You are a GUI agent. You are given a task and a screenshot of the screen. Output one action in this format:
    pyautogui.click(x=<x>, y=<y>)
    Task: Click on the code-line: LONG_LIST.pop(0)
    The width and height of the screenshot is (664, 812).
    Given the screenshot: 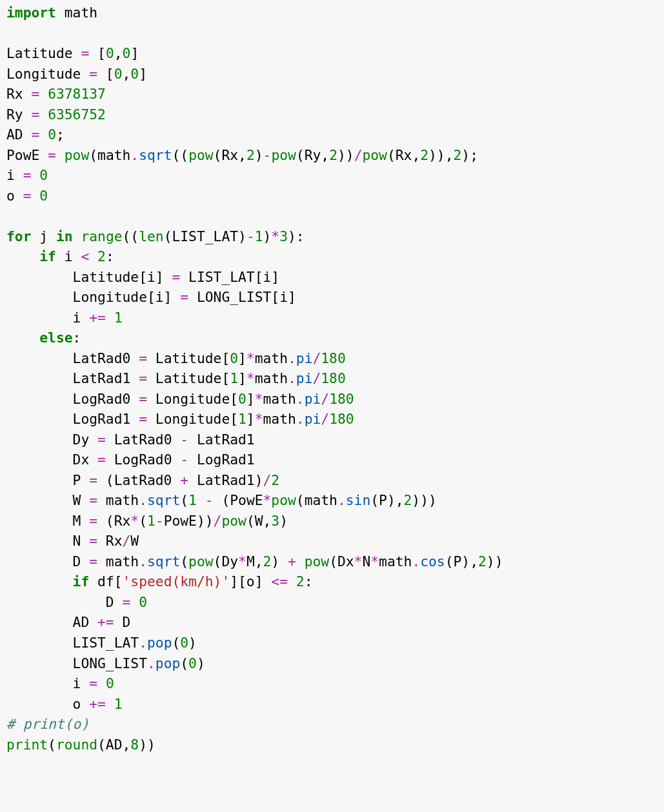 What is the action you would take?
    pyautogui.click(x=106, y=663)
    